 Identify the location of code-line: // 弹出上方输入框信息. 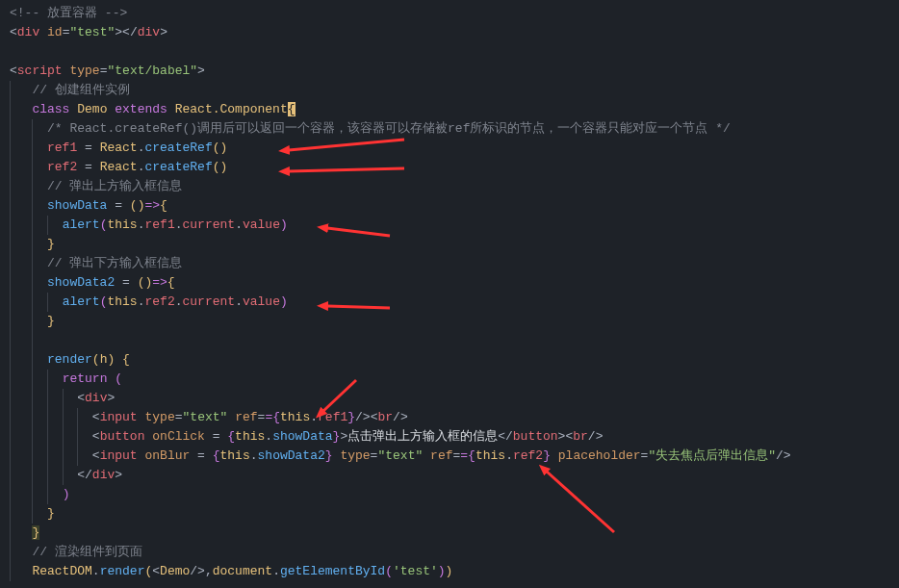
(454, 187).